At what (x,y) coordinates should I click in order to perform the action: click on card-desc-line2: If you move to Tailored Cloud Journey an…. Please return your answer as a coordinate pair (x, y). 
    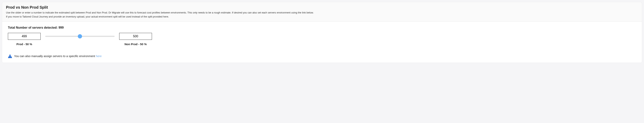
    Looking at the image, I should click on (88, 16).